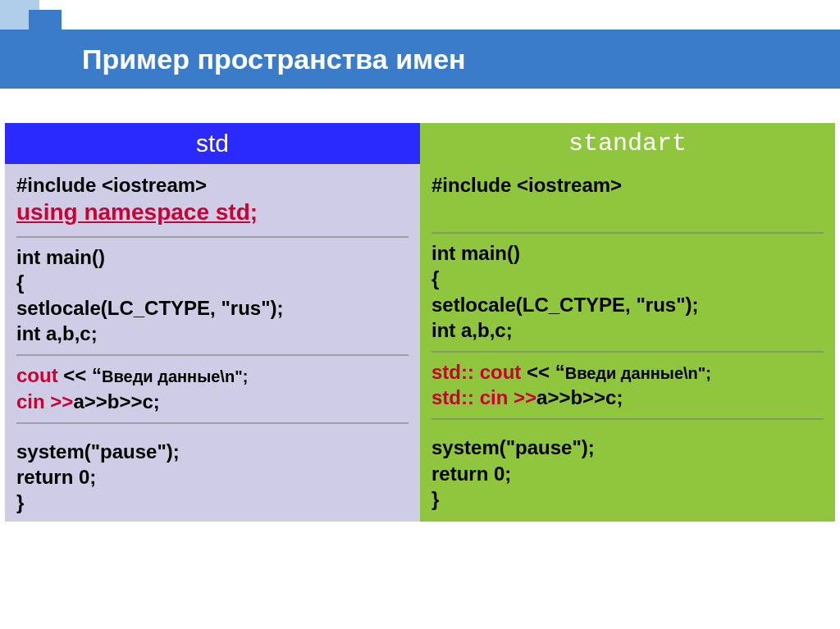 The image size is (840, 629). Describe the element at coordinates (274, 59) in the screenshot. I see `slide-title: Пример пространства имен` at that location.